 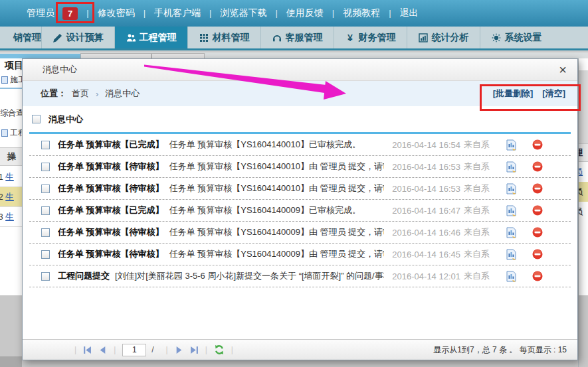 I want to click on background-table-row: 员, so click(x=583, y=212).